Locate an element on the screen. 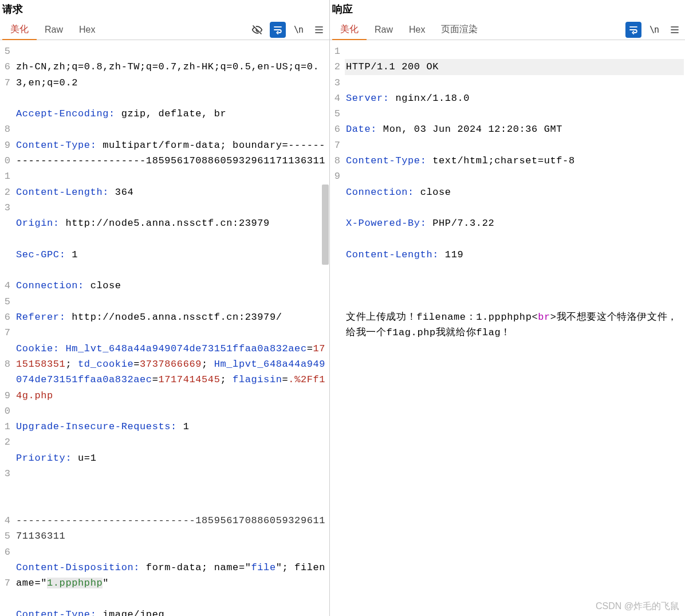 The height and width of the screenshot is (616, 685). request-gutter: 56789012345678901234567 is located at coordinates (7, 328).